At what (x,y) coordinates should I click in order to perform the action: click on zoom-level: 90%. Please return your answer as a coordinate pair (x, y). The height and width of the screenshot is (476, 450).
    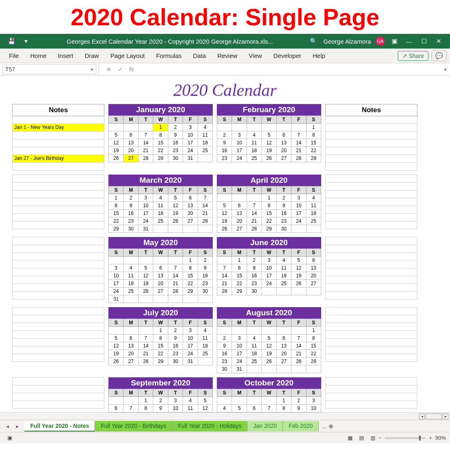
    Looking at the image, I should click on (441, 438).